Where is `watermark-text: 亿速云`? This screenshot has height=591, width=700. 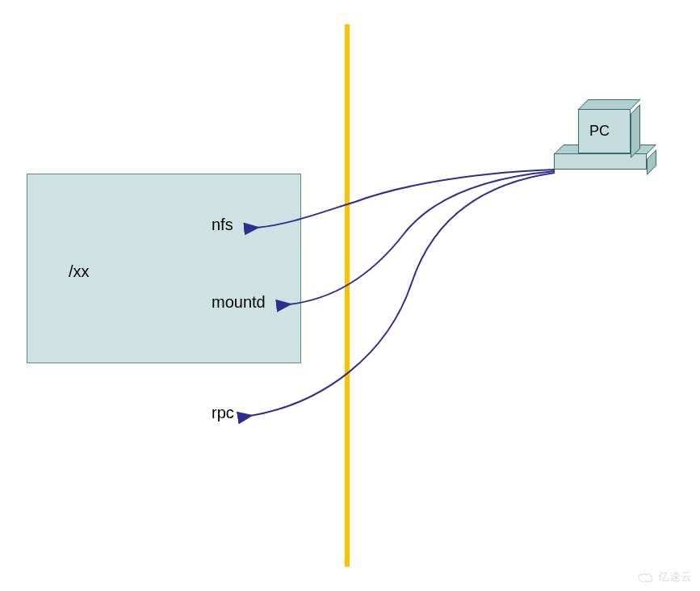 watermark-text: 亿速云 is located at coordinates (675, 577).